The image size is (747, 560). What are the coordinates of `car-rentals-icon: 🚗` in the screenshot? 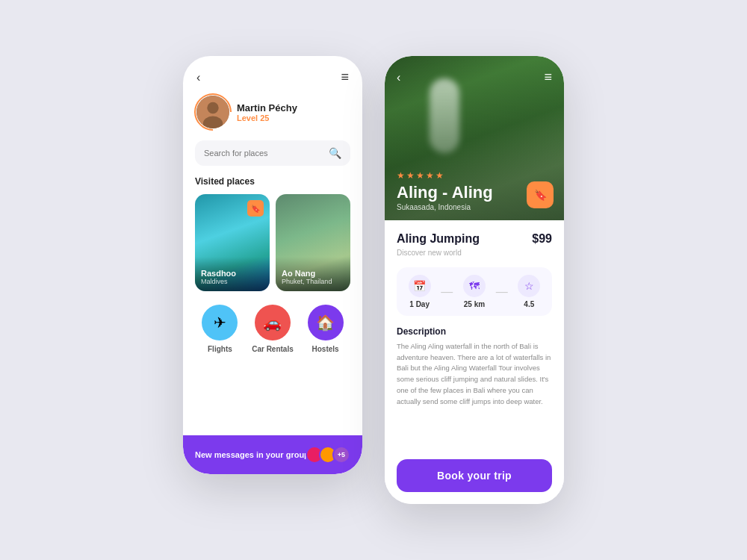 It's located at (273, 323).